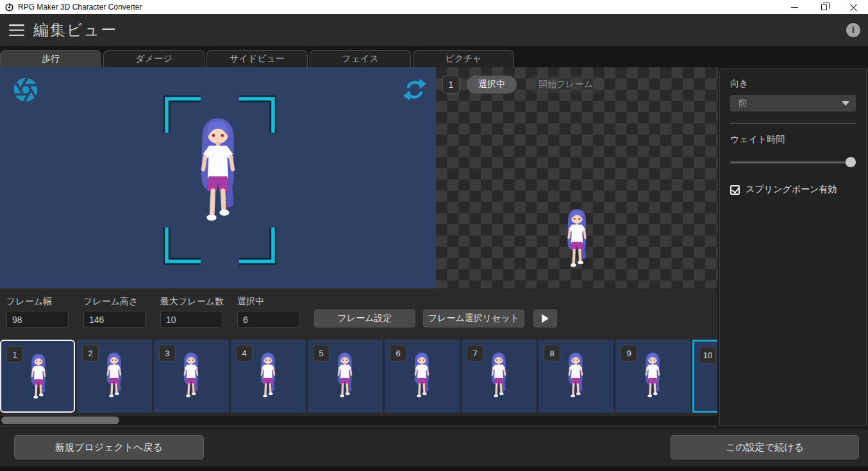 The image size is (868, 471). I want to click on minimize-button, so click(794, 7).